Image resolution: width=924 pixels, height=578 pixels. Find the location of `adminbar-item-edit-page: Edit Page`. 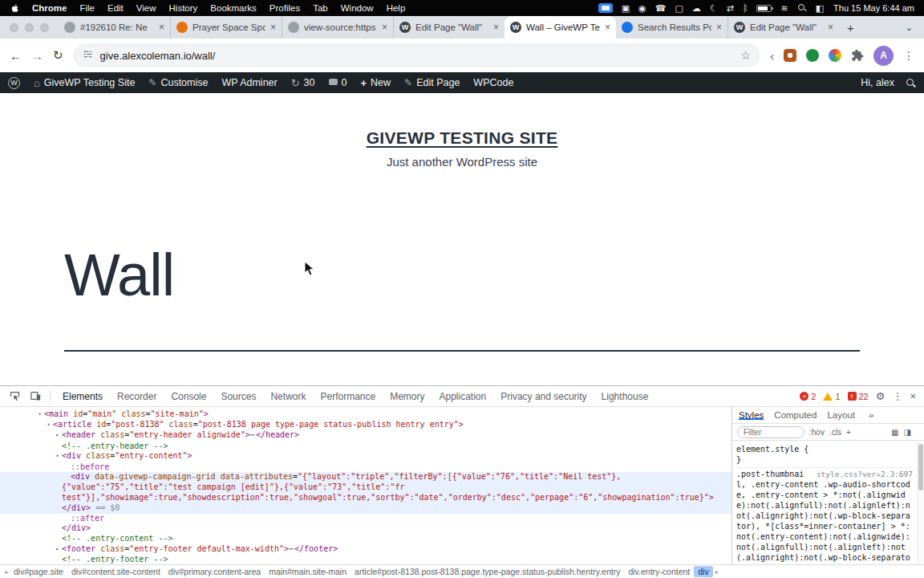

adminbar-item-edit-page: Edit Page is located at coordinates (432, 83).